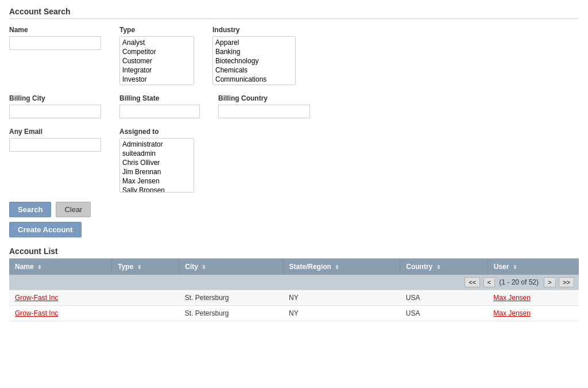 The width and height of the screenshot is (588, 388). What do you see at coordinates (55, 145) in the screenshot?
I see `any-email-input` at bounding box center [55, 145].